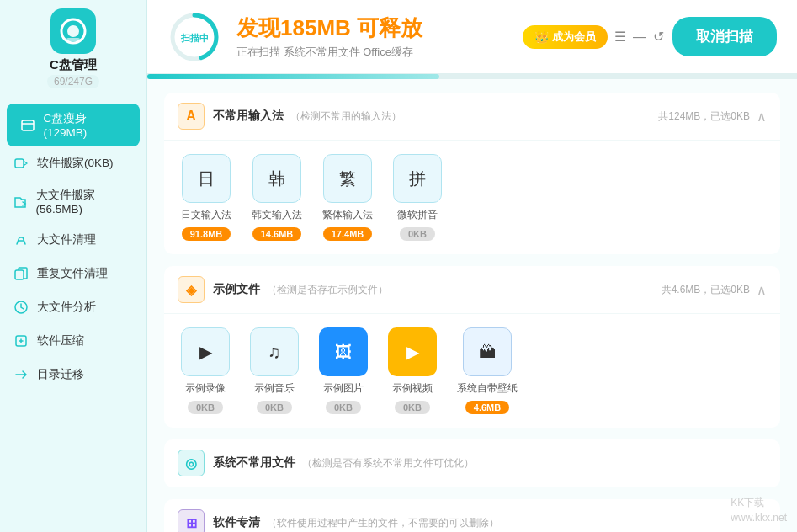  Describe the element at coordinates (206, 215) in the screenshot. I see `item-label: 日文输入法` at that location.